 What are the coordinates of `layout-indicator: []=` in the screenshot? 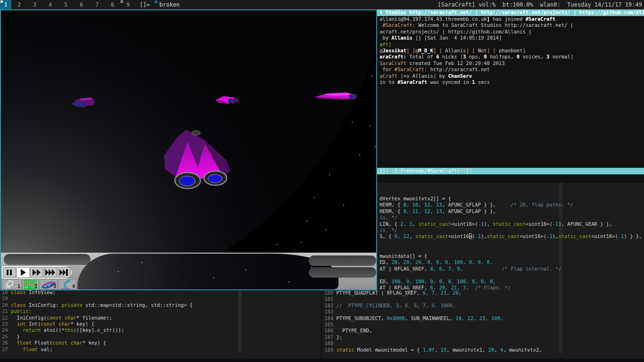 It's located at (145, 5).